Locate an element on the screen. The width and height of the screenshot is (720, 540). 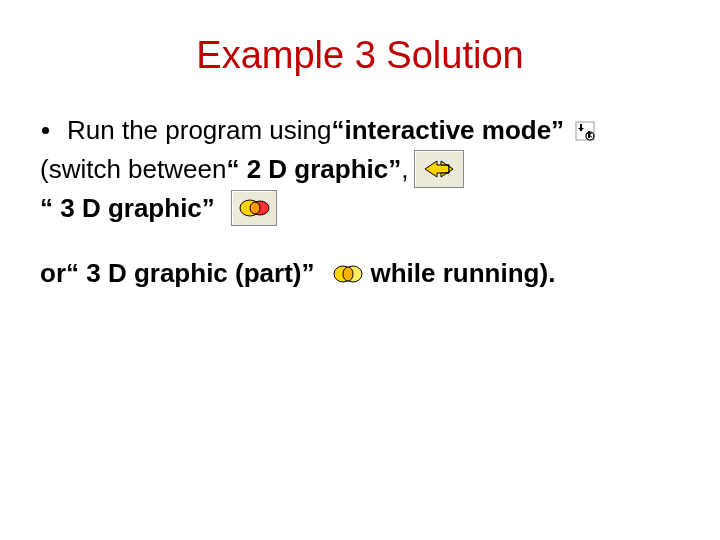
line-3d: “ 3 D graphic” is located at coordinates (360, 208).